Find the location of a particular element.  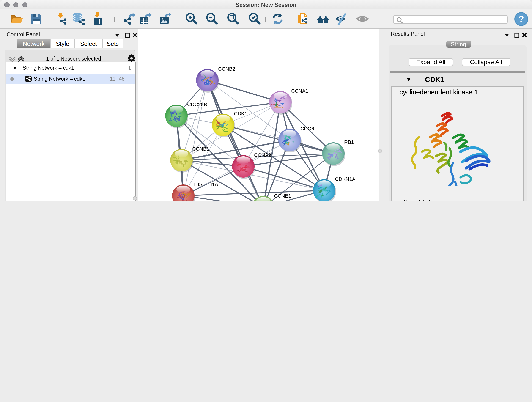

svg-text: CCNB1 is located at coordinates (201, 149).